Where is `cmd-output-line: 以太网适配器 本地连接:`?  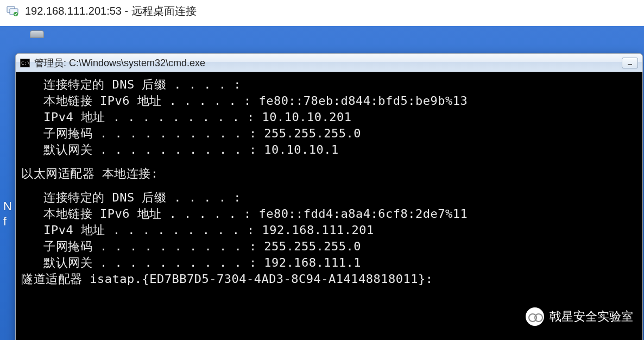 cmd-output-line: 以太网适配器 本地连接: is located at coordinates (329, 174).